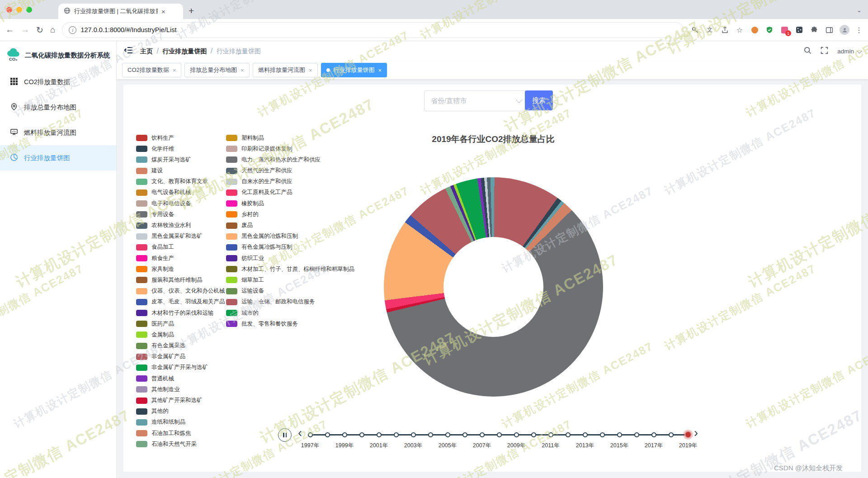 The image size is (868, 478). Describe the element at coordinates (290, 182) in the screenshot. I see `legend-item: 自来水的生产和供应` at that location.